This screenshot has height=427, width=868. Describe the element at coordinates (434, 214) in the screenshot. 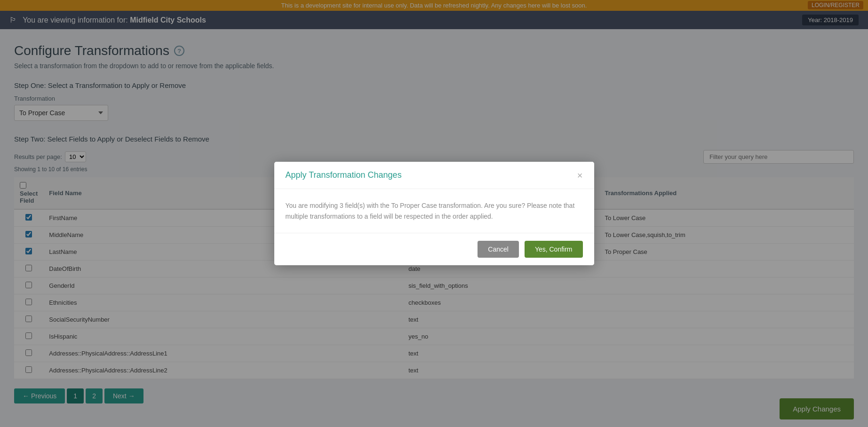

I see `modal: Apply Transformation Changes × You are m…` at that location.